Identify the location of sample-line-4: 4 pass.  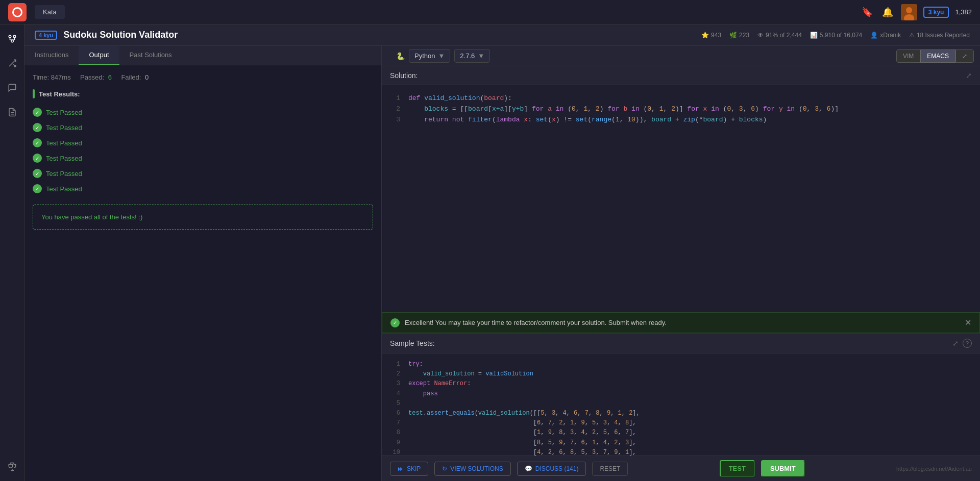
(681, 394).